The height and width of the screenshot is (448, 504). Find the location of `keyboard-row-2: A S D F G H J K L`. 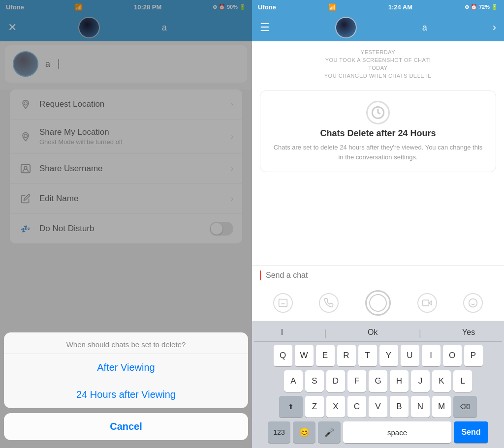

keyboard-row-2: A S D F G H J K L is located at coordinates (378, 381).